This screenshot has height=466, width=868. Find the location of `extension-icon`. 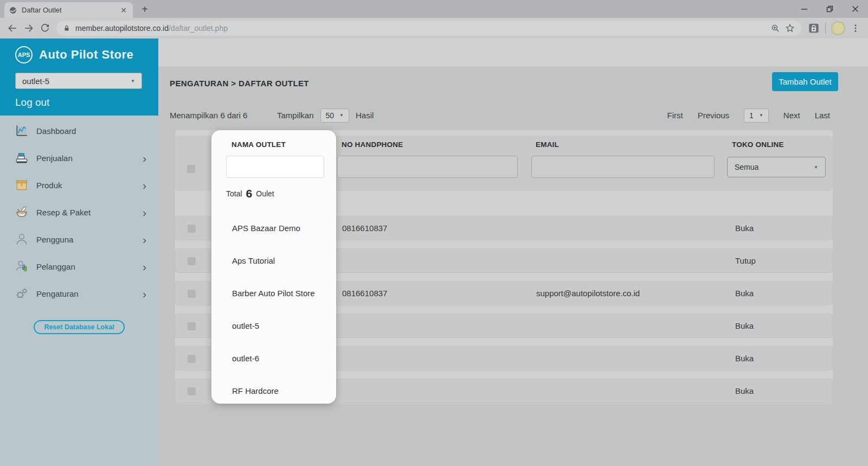

extension-icon is located at coordinates (814, 28).